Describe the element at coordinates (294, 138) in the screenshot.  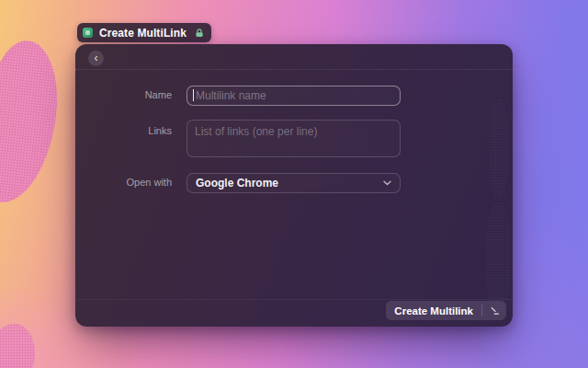
I see `links-textarea` at that location.